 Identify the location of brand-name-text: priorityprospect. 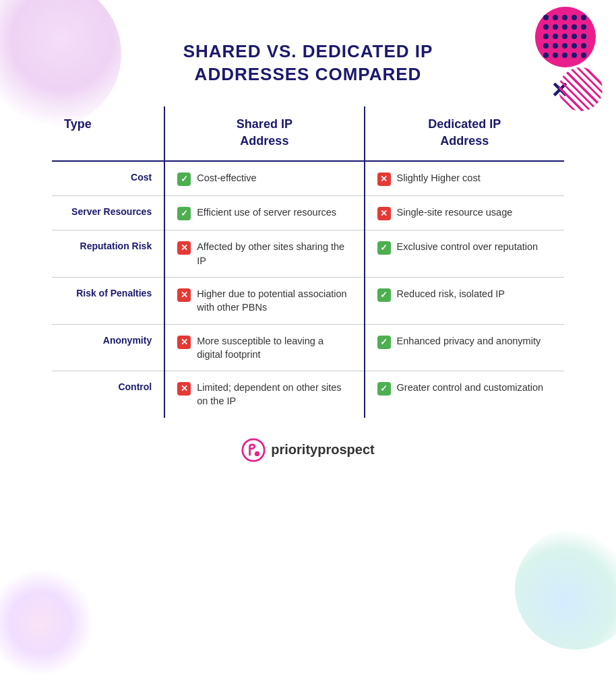
(322, 450).